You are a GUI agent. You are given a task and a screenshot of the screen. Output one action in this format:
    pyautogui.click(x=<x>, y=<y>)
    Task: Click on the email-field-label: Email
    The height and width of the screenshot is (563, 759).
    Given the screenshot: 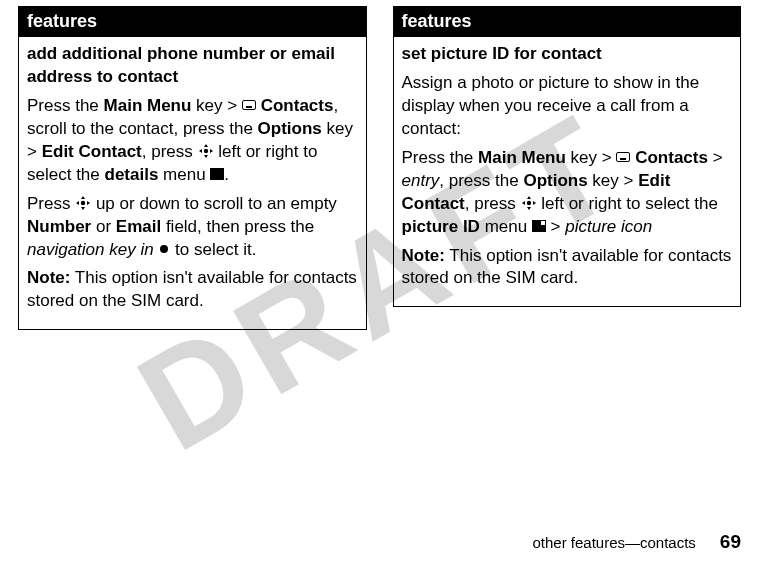 What is the action you would take?
    pyautogui.click(x=138, y=226)
    